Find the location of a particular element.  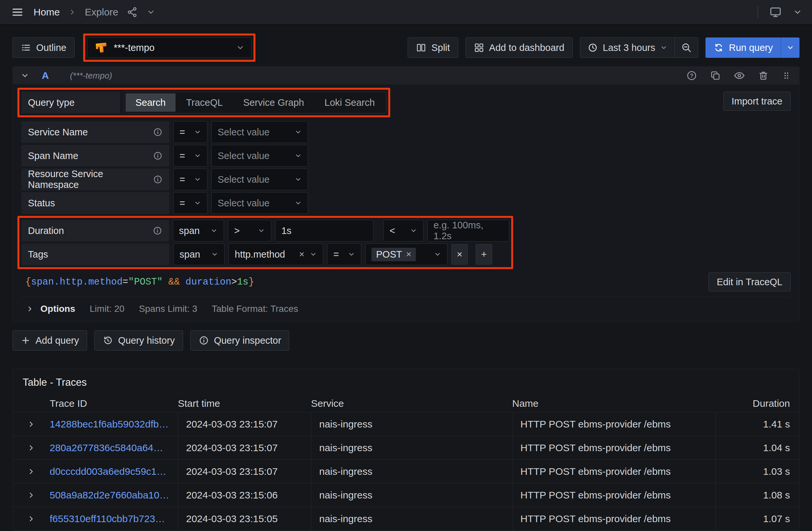

run-query-options-button is located at coordinates (790, 48).